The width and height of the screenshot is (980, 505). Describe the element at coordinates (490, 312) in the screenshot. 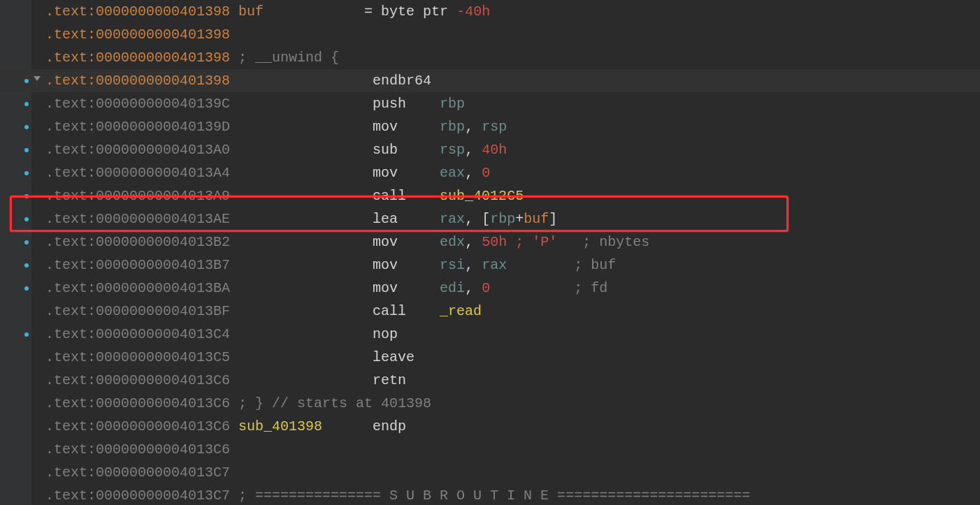

I see `code-line: .text:00000000004013BF call _read` at that location.